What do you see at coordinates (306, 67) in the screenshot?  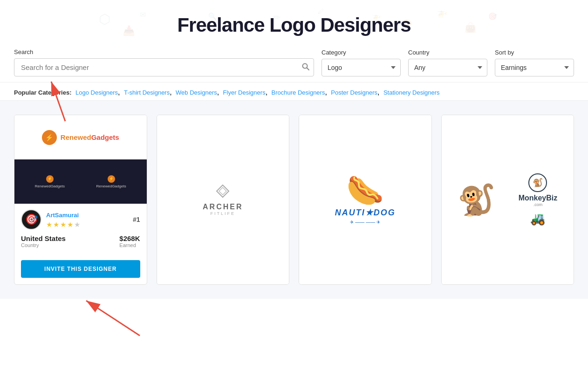 I see `search-icon` at bounding box center [306, 67].